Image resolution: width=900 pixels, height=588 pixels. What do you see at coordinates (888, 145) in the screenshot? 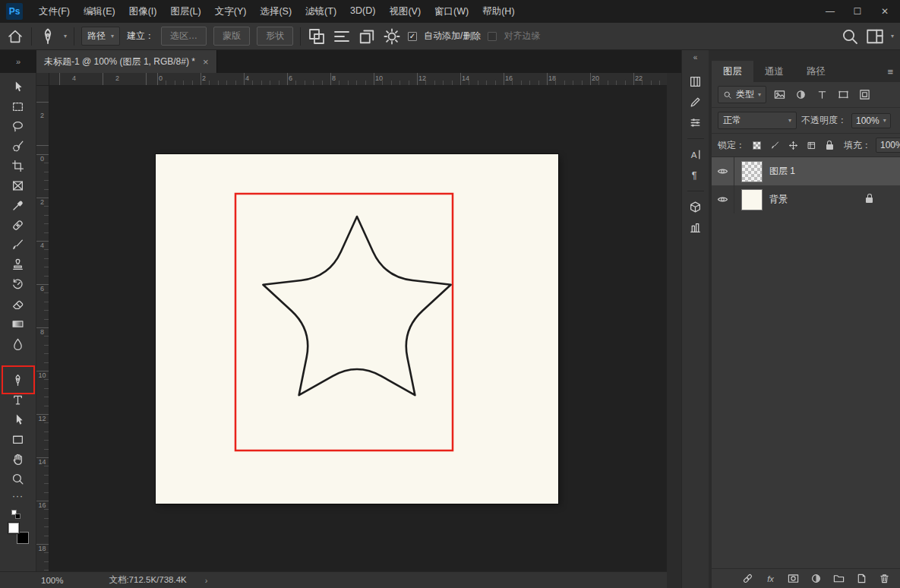
I see `fill-dropdown: 100% ▾` at bounding box center [888, 145].